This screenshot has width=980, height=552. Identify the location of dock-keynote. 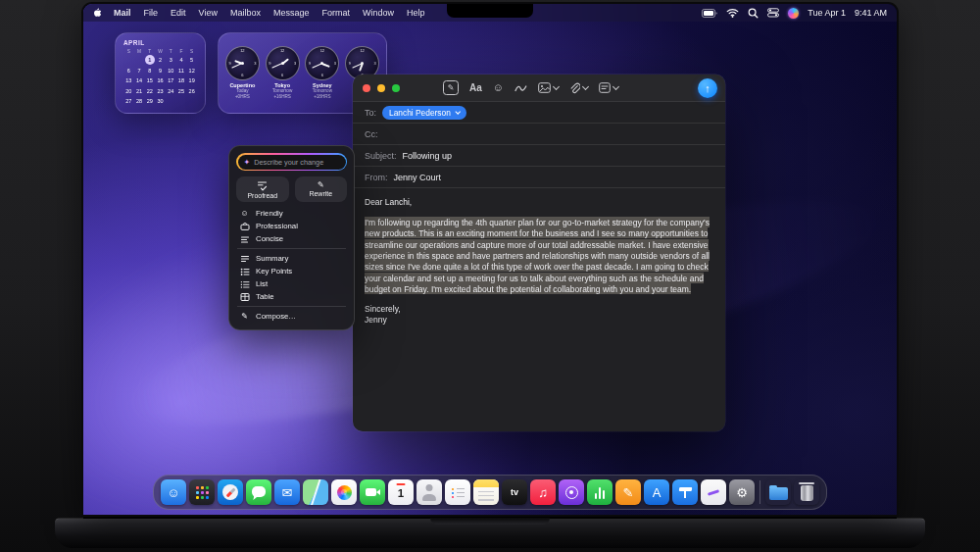
(685, 492).